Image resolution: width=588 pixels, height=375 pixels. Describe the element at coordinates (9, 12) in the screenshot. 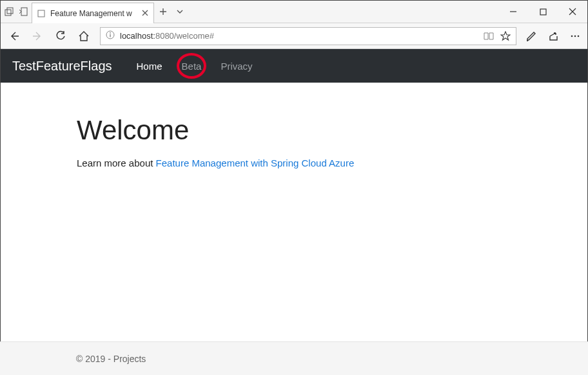

I see `tabs-preview-icon` at that location.